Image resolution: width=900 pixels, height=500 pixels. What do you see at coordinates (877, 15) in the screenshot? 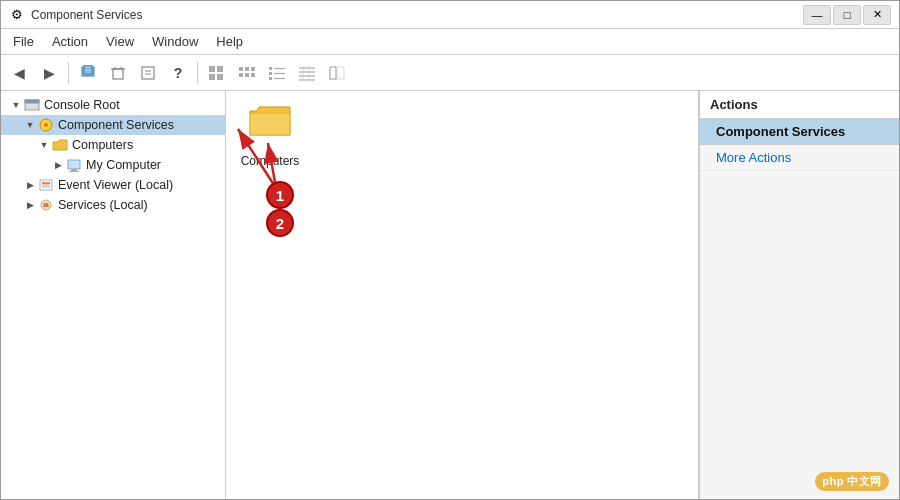
I see `close-button: ✕` at bounding box center [877, 15].